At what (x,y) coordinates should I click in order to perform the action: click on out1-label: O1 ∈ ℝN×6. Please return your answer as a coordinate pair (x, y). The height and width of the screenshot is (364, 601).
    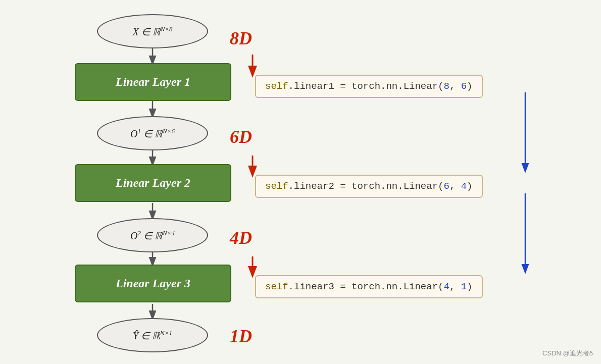
    Looking at the image, I should click on (153, 133).